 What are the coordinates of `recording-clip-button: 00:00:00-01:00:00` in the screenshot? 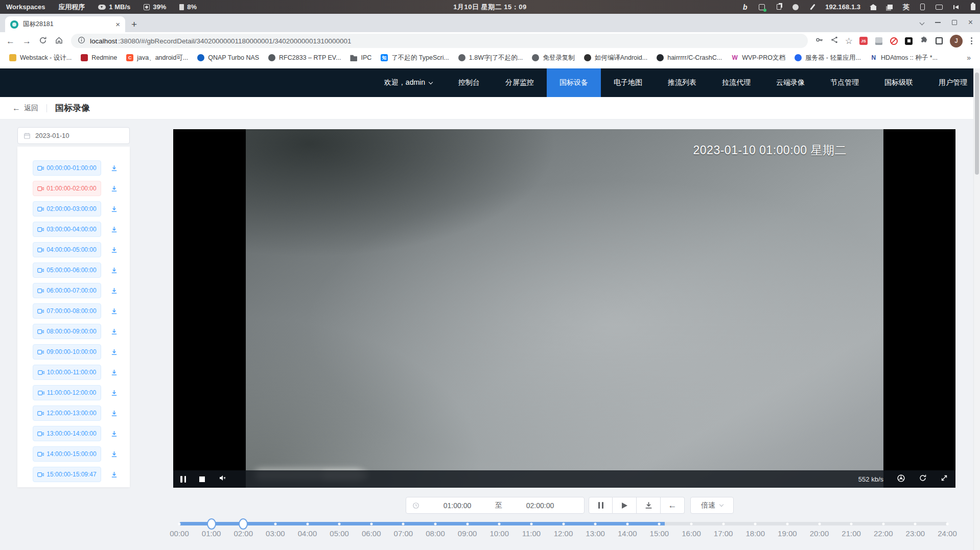 It's located at (67, 168).